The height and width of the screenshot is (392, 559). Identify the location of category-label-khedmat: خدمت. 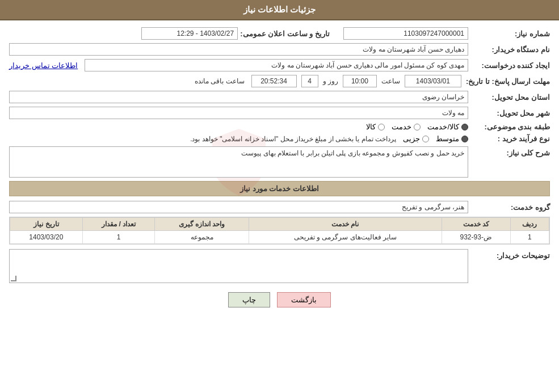
(402, 127).